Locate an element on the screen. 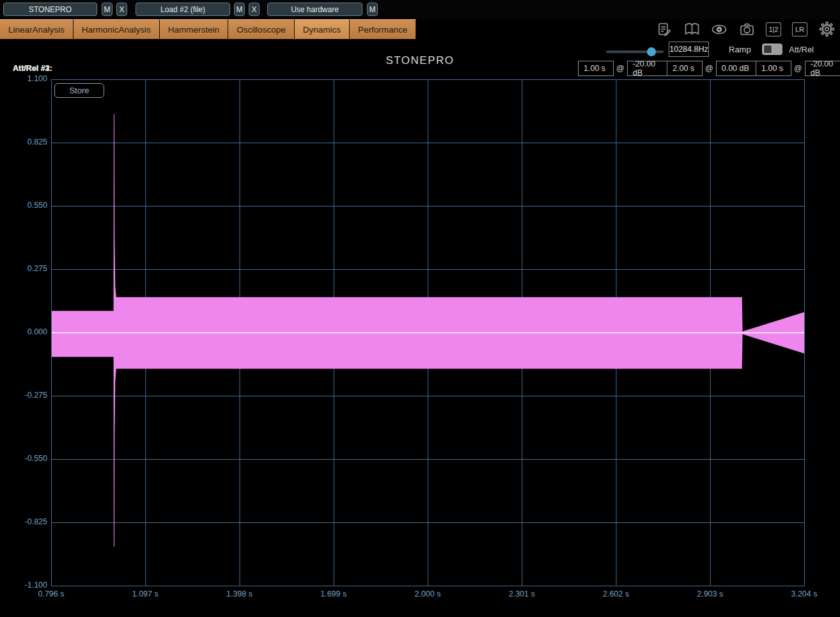  ramp-label: Ramp is located at coordinates (740, 50).